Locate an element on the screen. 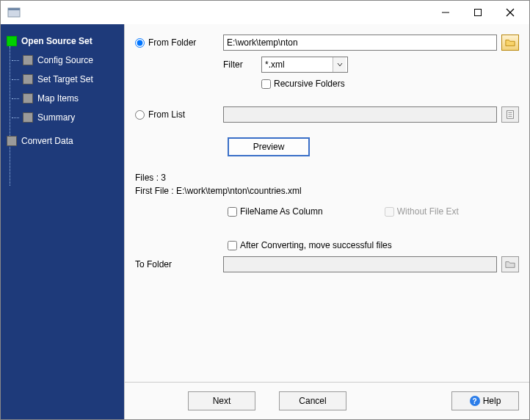 This screenshot has width=530, height=420. step-label: Config Source is located at coordinates (65, 60).